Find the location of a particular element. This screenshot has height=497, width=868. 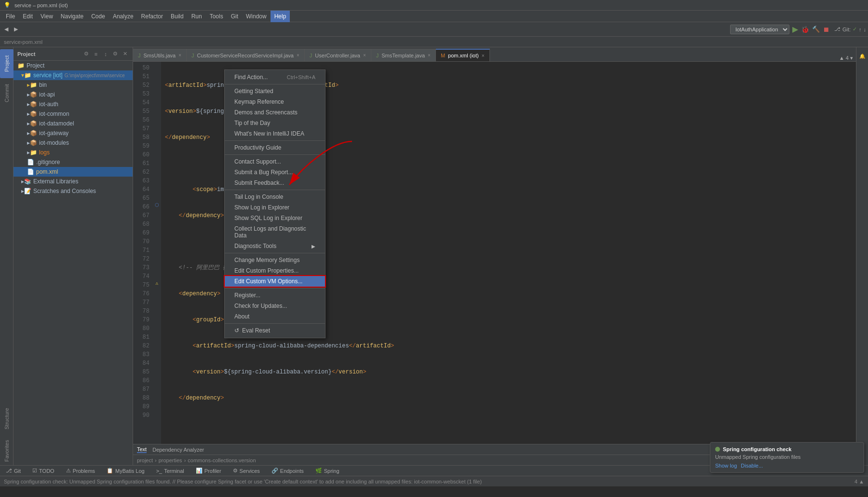

menu-eval-reset: ↺ Eval Reset is located at coordinates (275, 331).